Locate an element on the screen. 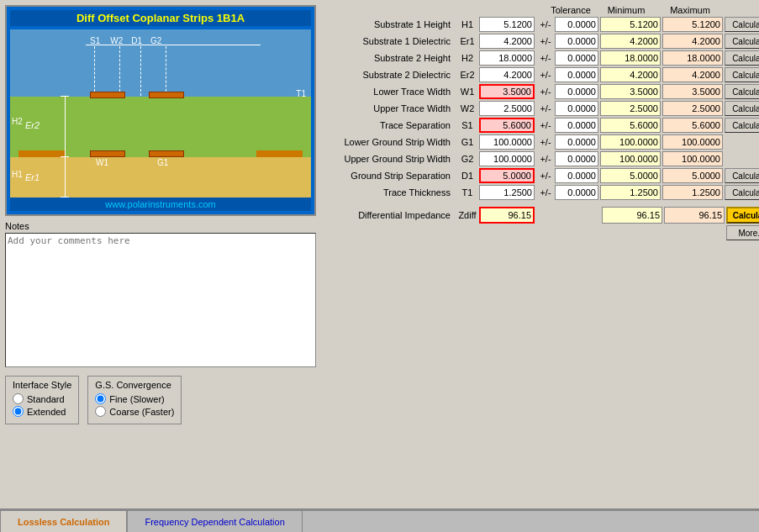  param-pm-8: +/- is located at coordinates (546, 159).